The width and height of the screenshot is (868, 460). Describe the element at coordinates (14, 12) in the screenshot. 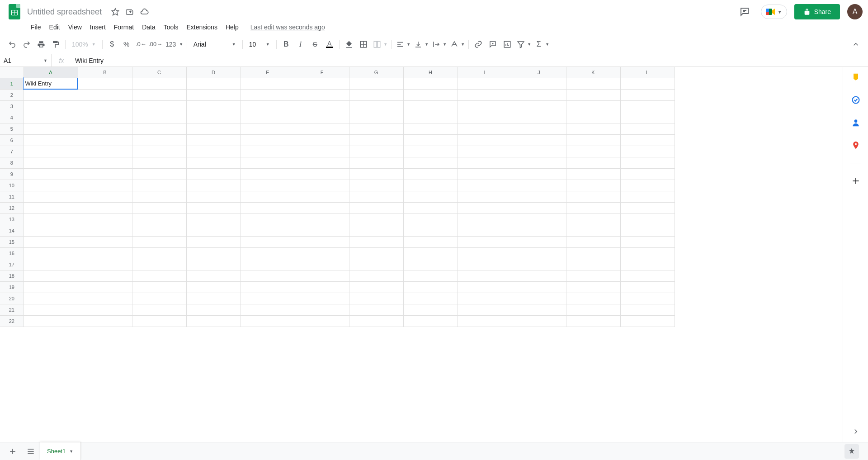

I see `sheets-logo` at that location.